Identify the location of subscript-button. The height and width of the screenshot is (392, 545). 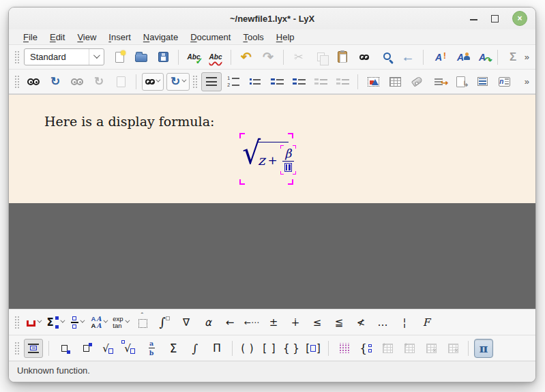
(64, 348).